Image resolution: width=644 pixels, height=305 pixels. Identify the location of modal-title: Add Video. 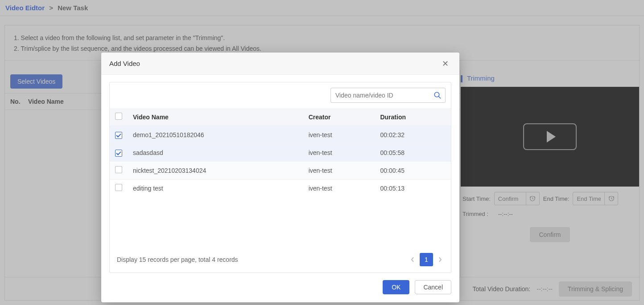
(125, 63).